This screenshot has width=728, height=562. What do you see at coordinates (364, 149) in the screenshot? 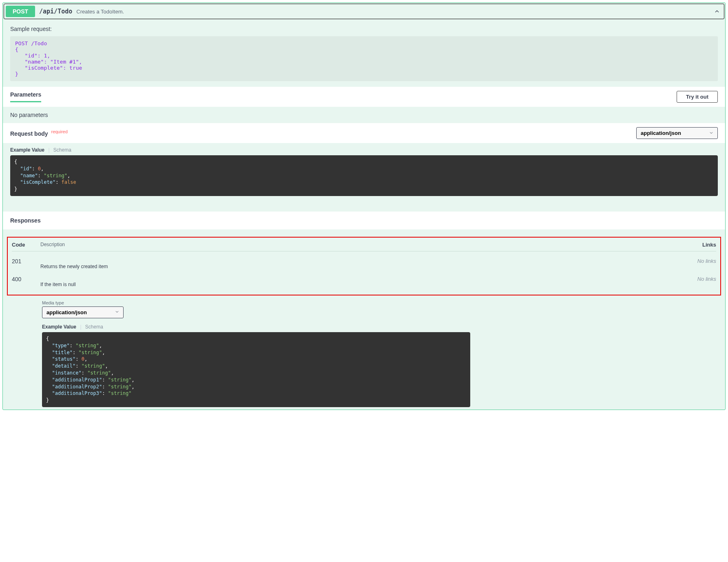
I see `example-schema-tabs: Example Value | Schema` at bounding box center [364, 149].